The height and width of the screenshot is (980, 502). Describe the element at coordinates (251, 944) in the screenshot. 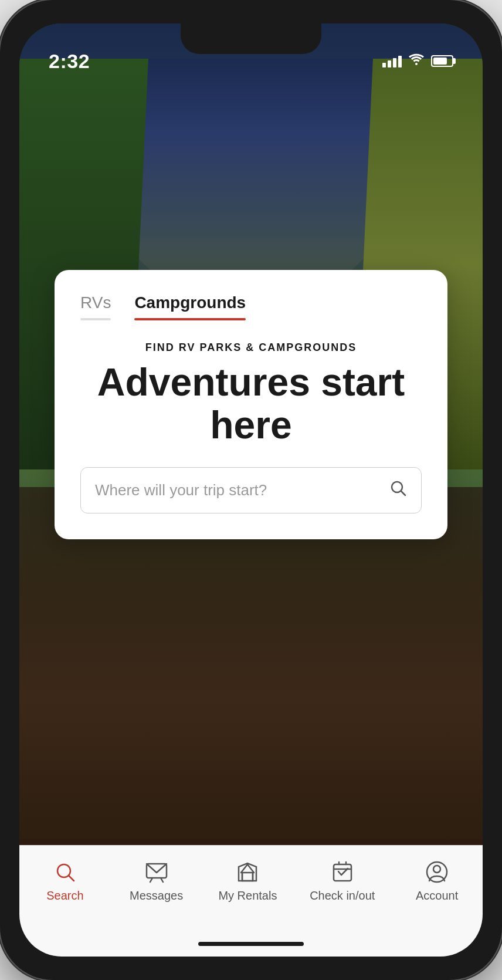

I see `home-indicator` at that location.